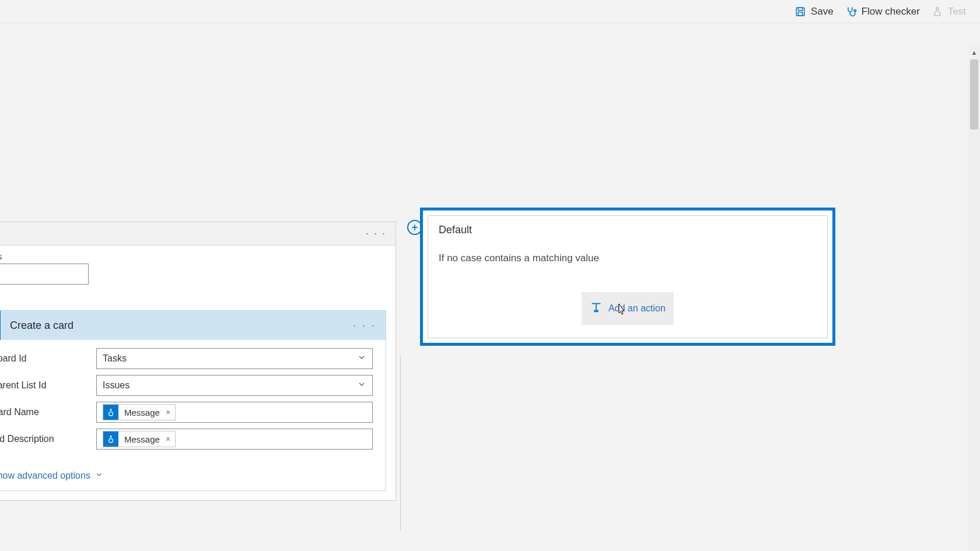 The image size is (980, 551). I want to click on case-more-menu: · · ·, so click(376, 233).